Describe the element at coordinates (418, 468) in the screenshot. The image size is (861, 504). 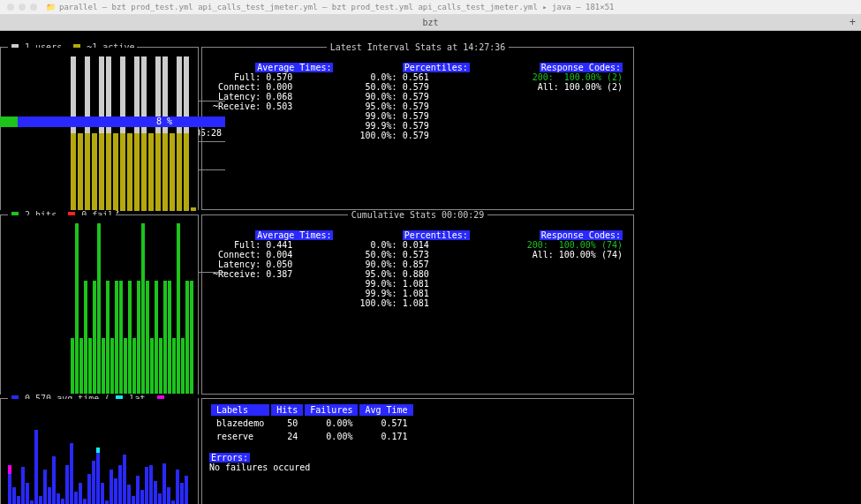
I see `errors-text: No failures occured` at that location.